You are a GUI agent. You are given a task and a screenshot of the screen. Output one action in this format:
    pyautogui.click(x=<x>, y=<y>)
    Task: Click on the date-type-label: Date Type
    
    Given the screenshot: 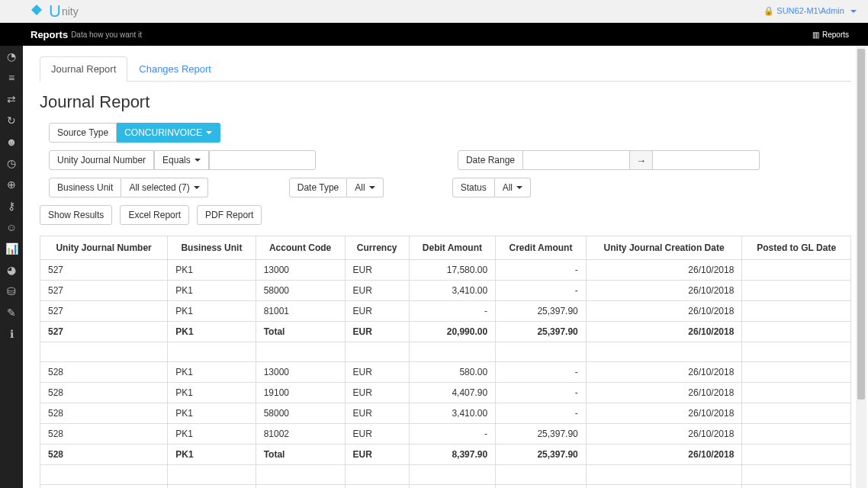 What is the action you would take?
    pyautogui.click(x=318, y=188)
    